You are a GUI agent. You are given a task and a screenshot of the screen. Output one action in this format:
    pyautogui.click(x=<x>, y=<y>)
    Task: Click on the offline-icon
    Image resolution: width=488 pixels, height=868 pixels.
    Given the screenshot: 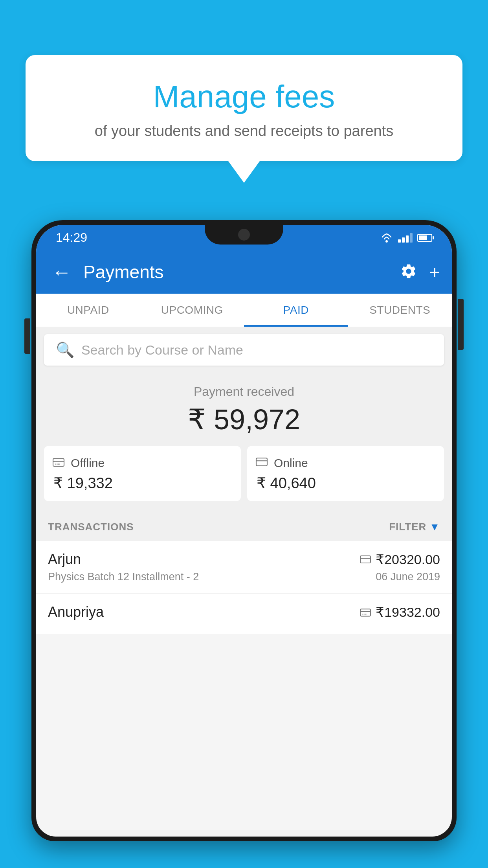 What is the action you would take?
    pyautogui.click(x=59, y=463)
    